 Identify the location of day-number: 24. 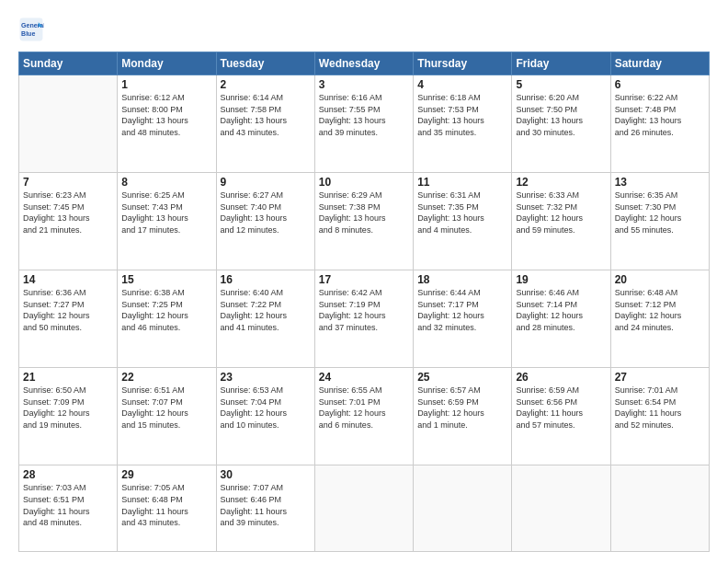
(364, 377).